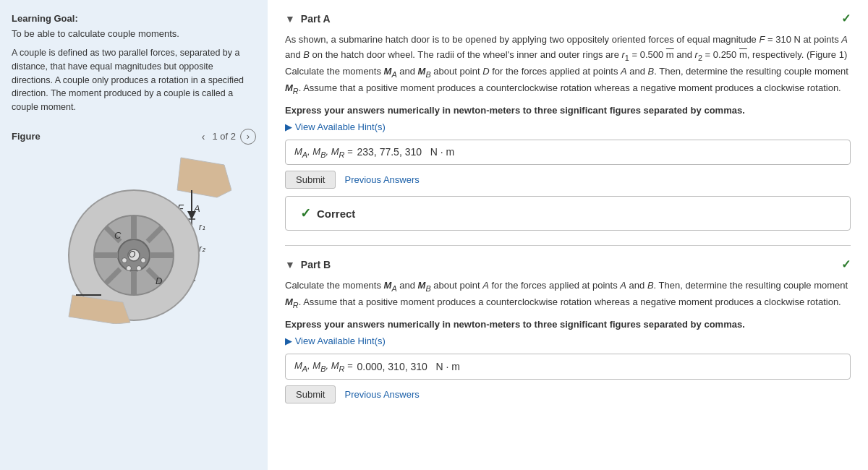  Describe the element at coordinates (568, 153) in the screenshot. I see `part-a-answer-box: MA, MB, MR = 233, 77.5, 310 N · m` at that location.